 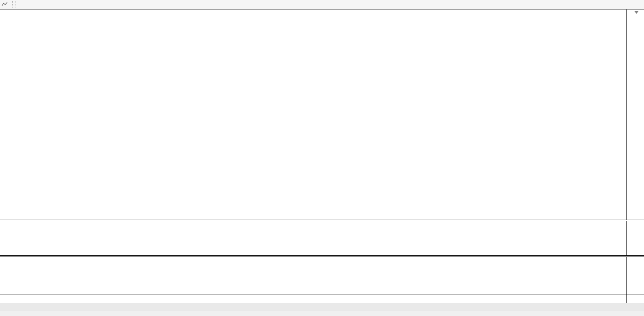 What do you see at coordinates (322, 5) in the screenshot?
I see `toolbar` at bounding box center [322, 5].